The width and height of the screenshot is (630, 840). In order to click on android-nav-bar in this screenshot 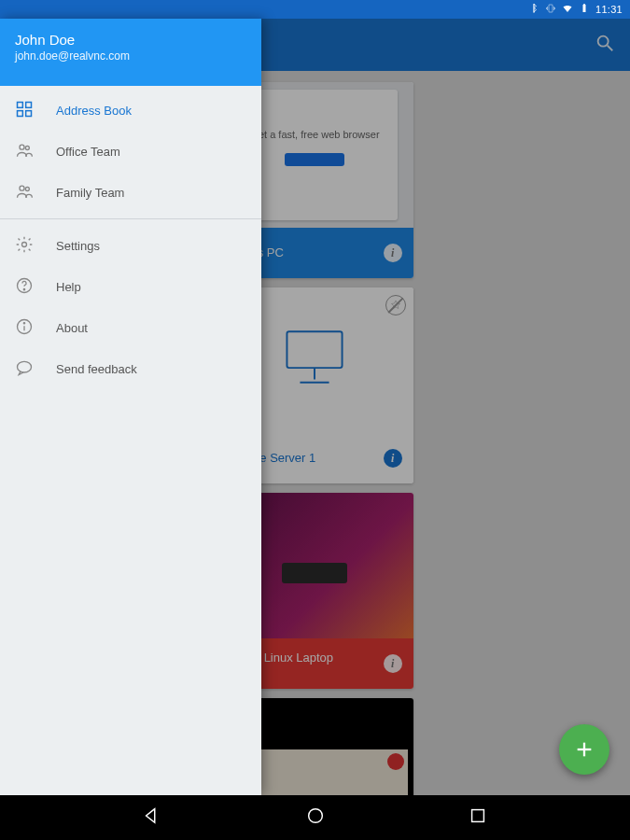, I will do `click(315, 818)`.